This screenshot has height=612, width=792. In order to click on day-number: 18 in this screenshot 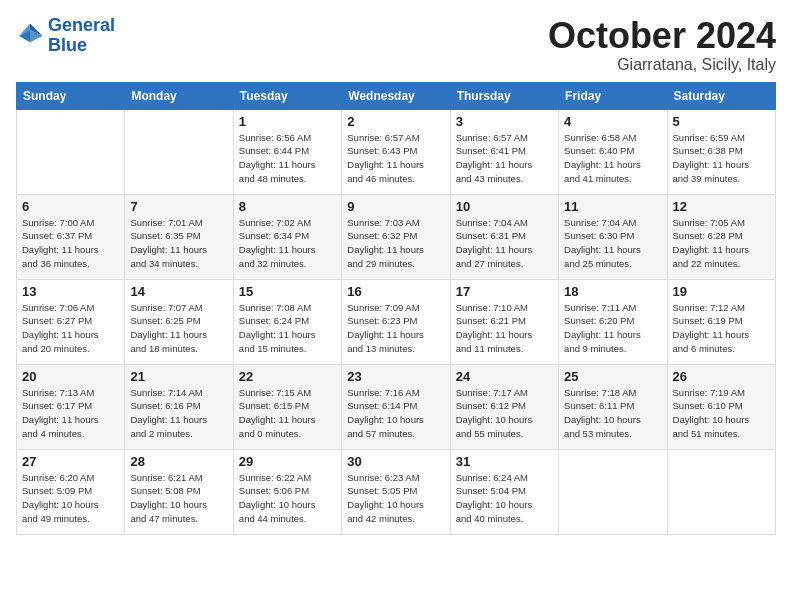, I will do `click(612, 292)`.